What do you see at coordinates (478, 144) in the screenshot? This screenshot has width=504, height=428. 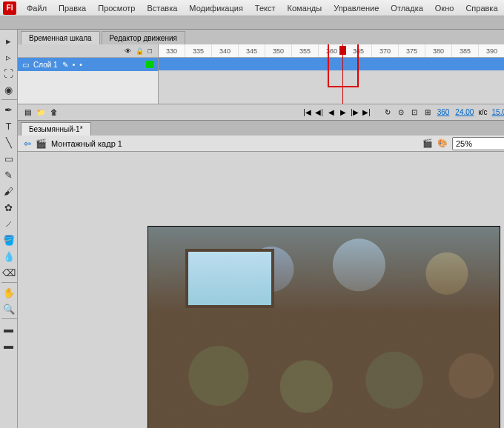 I see `zoom-select: 25%` at bounding box center [478, 144].